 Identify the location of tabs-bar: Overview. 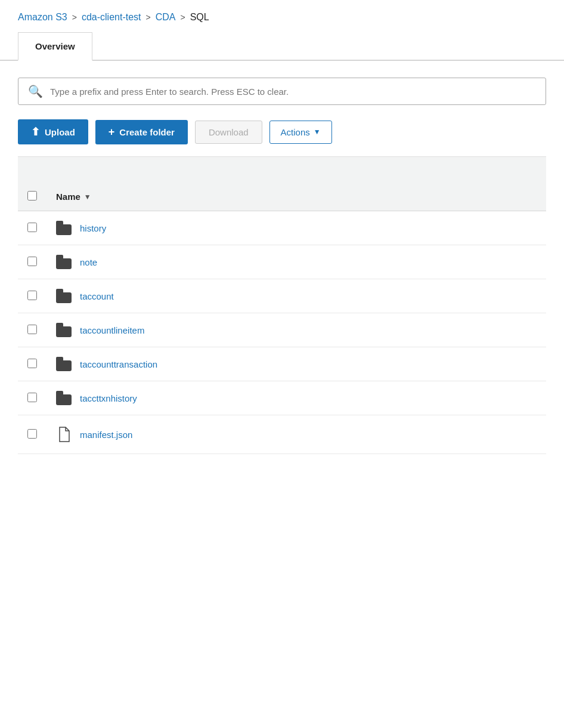
(282, 47).